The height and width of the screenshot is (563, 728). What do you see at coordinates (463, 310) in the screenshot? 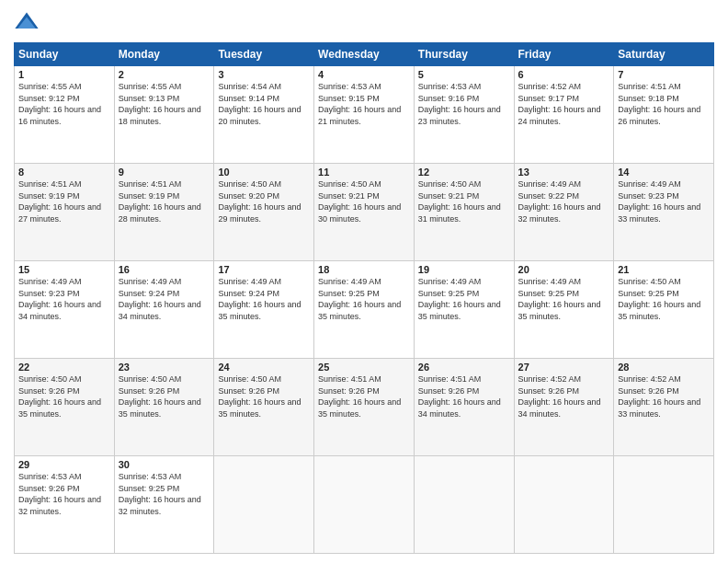
I see `calendar-cell: 19Sunrise: 4:49 AMSunset: 9:25 PMDayligh…` at bounding box center [463, 310].